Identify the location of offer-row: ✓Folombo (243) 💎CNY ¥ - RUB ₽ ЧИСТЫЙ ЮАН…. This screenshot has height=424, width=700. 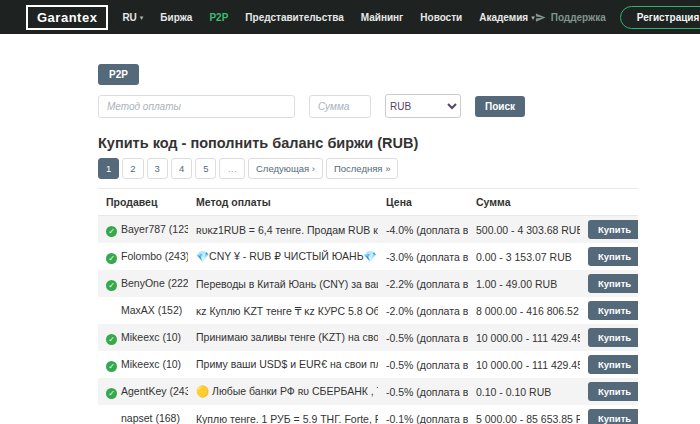
(368, 256).